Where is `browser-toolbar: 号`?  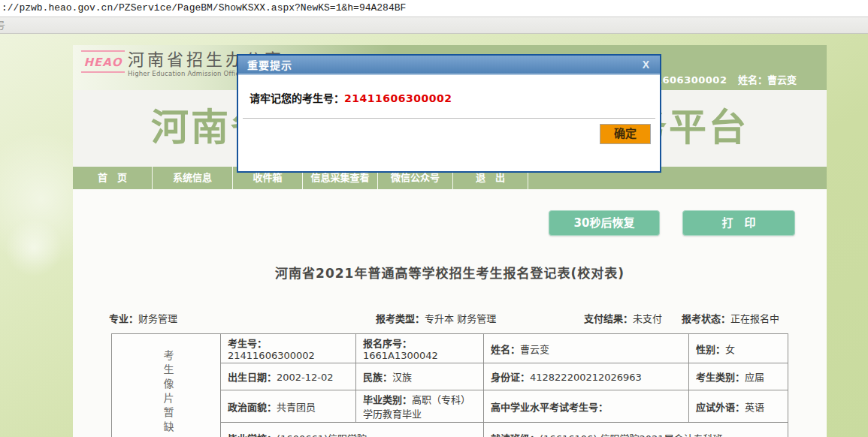
browser-toolbar: 号 is located at coordinates (434, 26).